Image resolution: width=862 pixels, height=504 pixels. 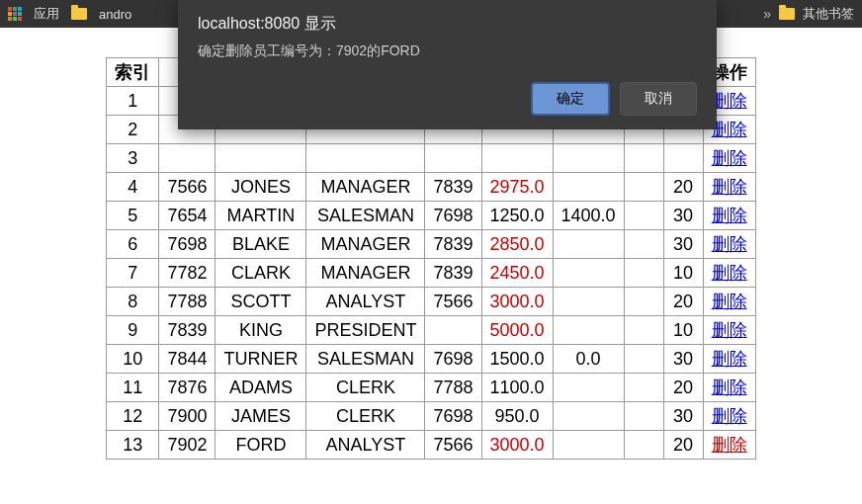 What do you see at coordinates (431, 387) in the screenshot?
I see `table-row: 117876ADAMSCLERK77881100.020删除` at bounding box center [431, 387].